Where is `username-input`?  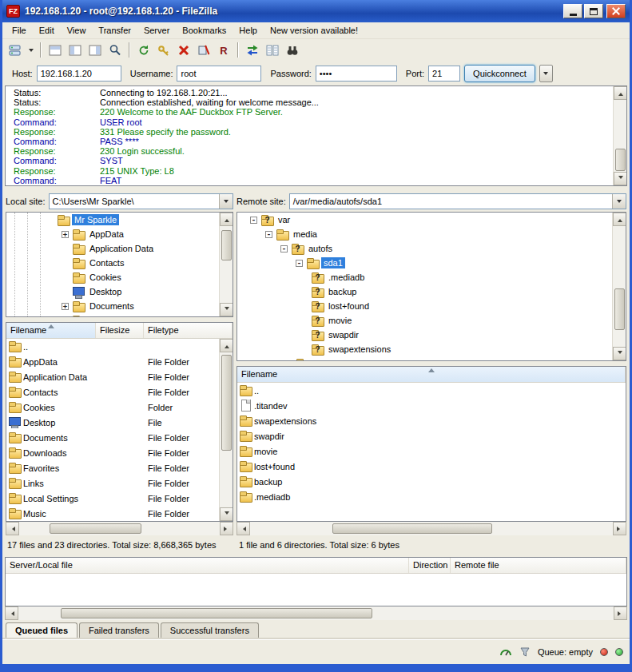 username-input is located at coordinates (219, 74).